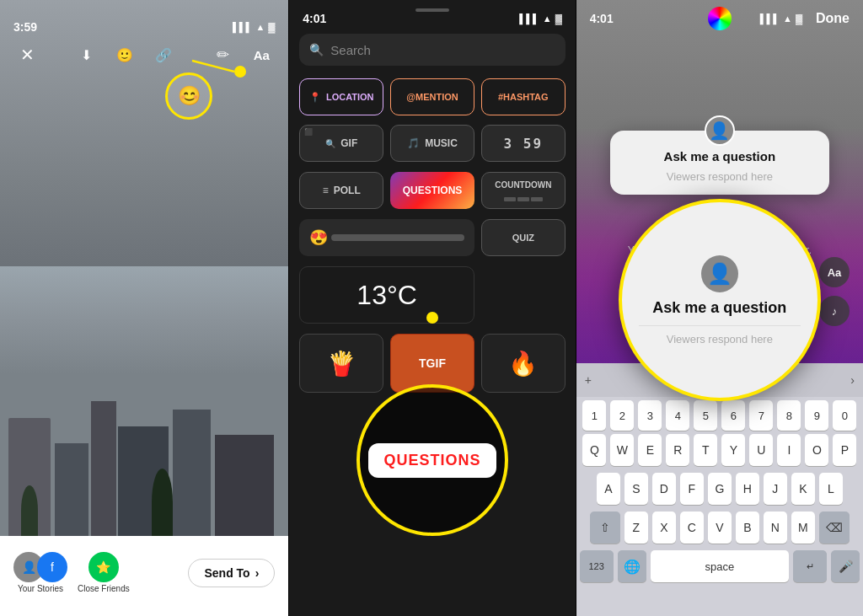 The image size is (863, 616). I want to click on question-card-small: 👤 Ask me a question Viewers respond here, so click(720, 163).